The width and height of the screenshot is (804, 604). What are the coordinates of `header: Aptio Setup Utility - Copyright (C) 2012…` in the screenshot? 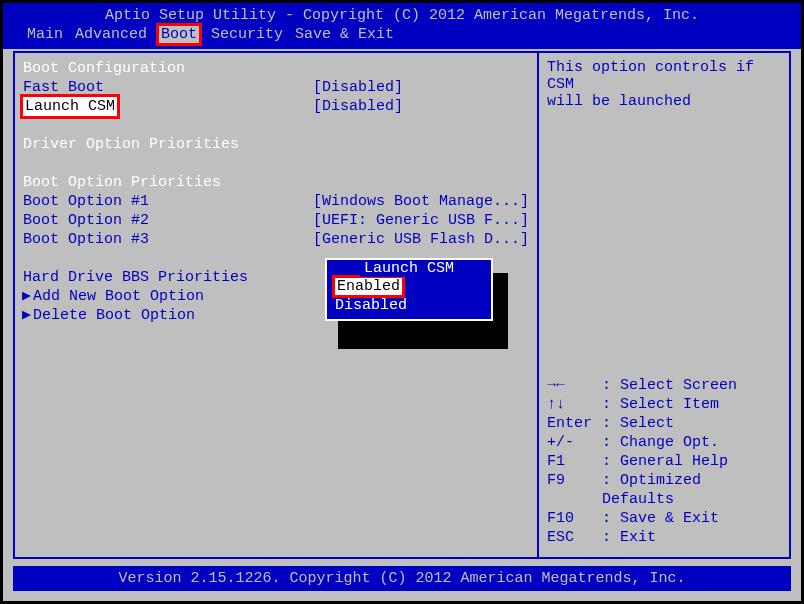 It's located at (402, 26).